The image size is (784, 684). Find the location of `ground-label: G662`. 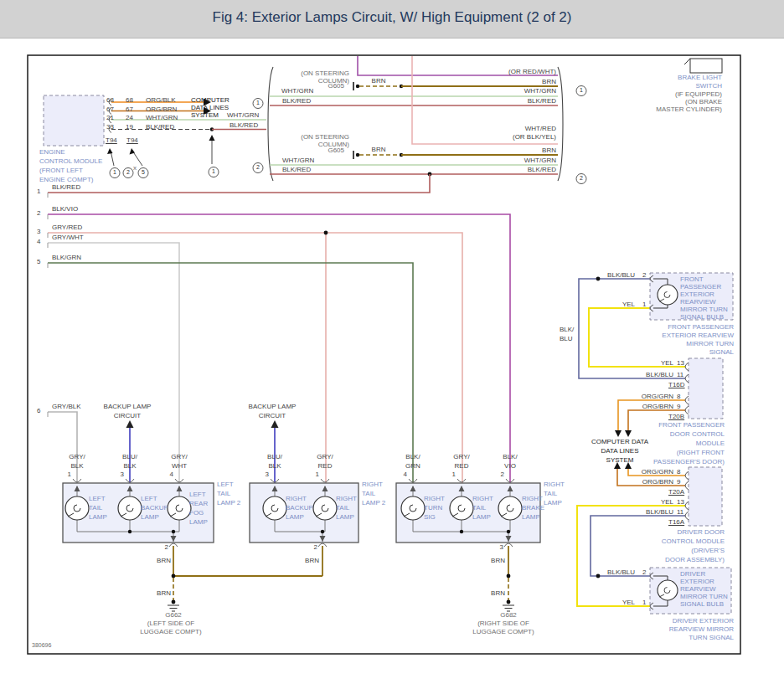

ground-label: G662 is located at coordinates (173, 616).